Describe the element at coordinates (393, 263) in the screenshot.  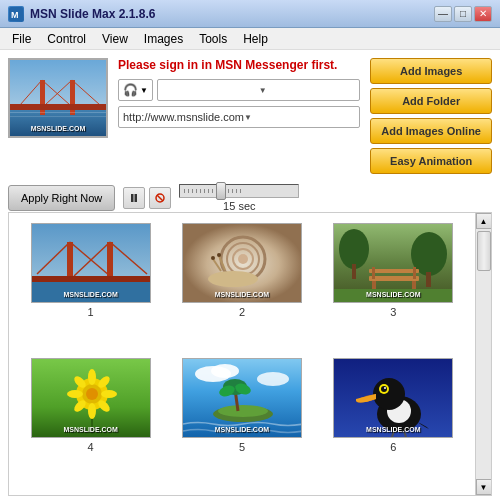
I see `image-thumb-3: MSNSLIDE.COM` at that location.